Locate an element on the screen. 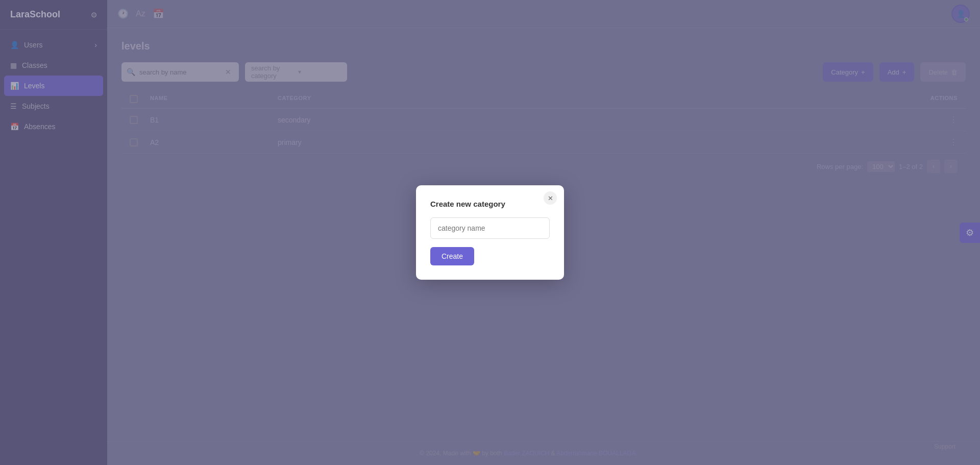 Image resolution: width=980 pixels, height=465 pixels. create-category-modal: Create new category ✕ Create is located at coordinates (490, 233).